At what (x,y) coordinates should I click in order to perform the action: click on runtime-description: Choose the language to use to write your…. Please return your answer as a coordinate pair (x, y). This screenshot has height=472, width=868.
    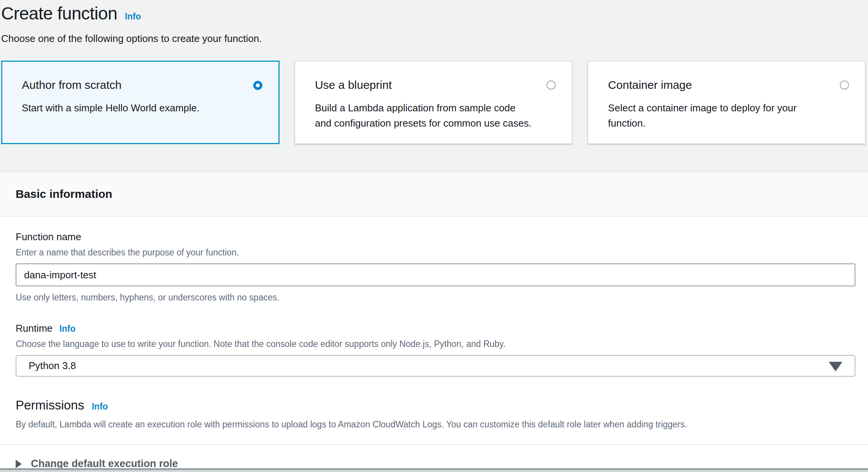
    Looking at the image, I should click on (436, 344).